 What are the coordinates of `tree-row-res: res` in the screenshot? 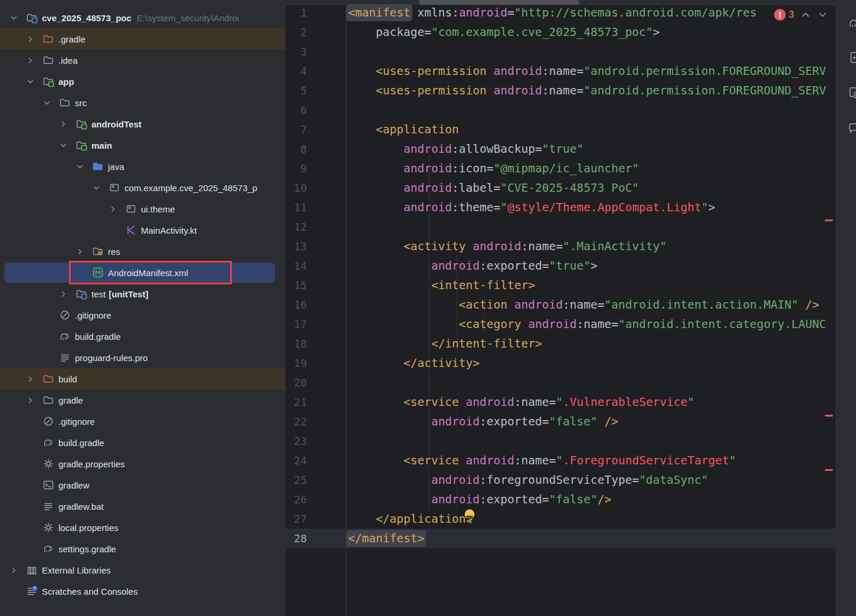 It's located at (143, 251).